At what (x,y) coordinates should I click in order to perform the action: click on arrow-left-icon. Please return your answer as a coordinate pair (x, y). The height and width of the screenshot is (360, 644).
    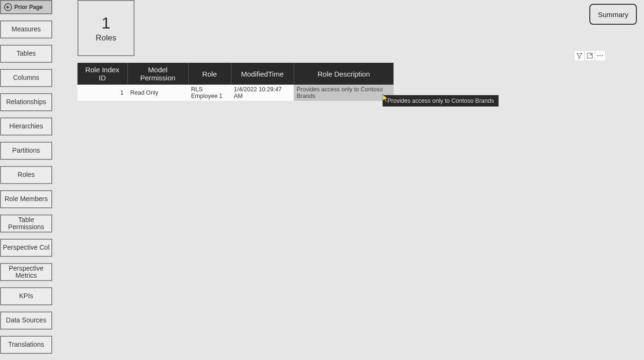
    Looking at the image, I should click on (8, 7).